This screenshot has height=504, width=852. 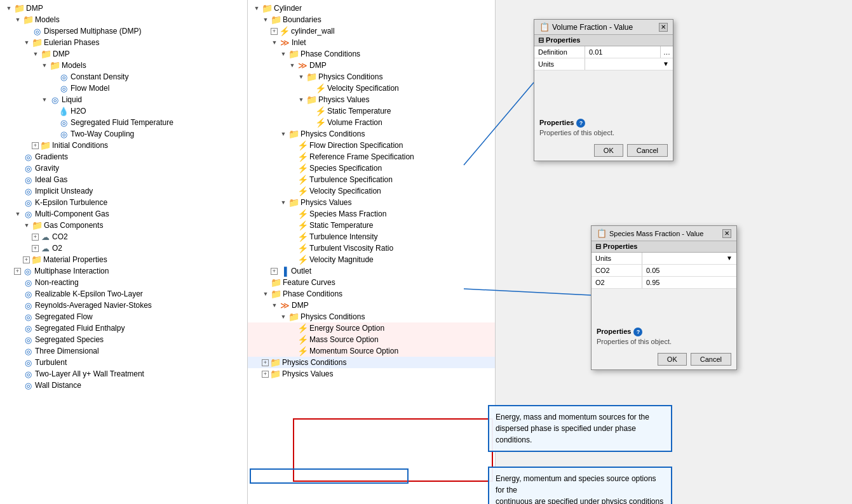 What do you see at coordinates (274, 32) in the screenshot?
I see `expander-cwall: +` at bounding box center [274, 32].